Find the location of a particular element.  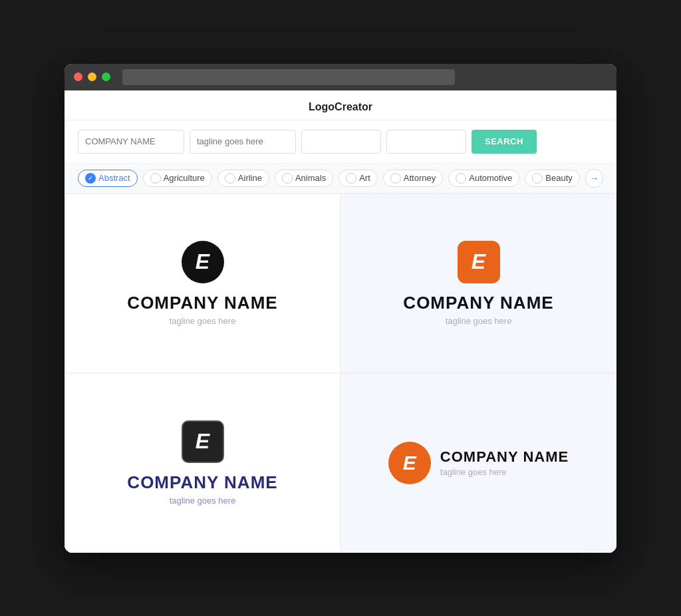

logo2-tagline: tagline goes here is located at coordinates (479, 321).